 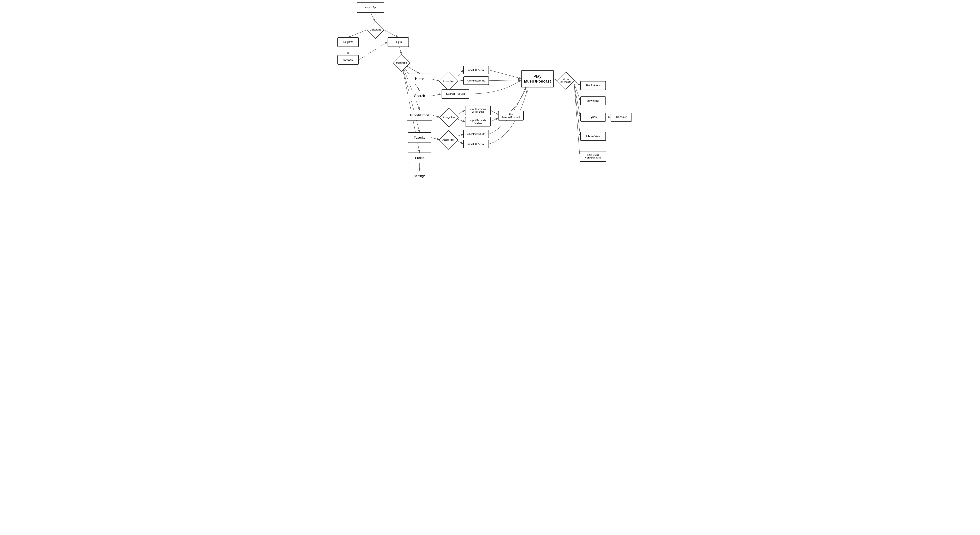 I want to click on home-node: Home, so click(x=420, y=79).